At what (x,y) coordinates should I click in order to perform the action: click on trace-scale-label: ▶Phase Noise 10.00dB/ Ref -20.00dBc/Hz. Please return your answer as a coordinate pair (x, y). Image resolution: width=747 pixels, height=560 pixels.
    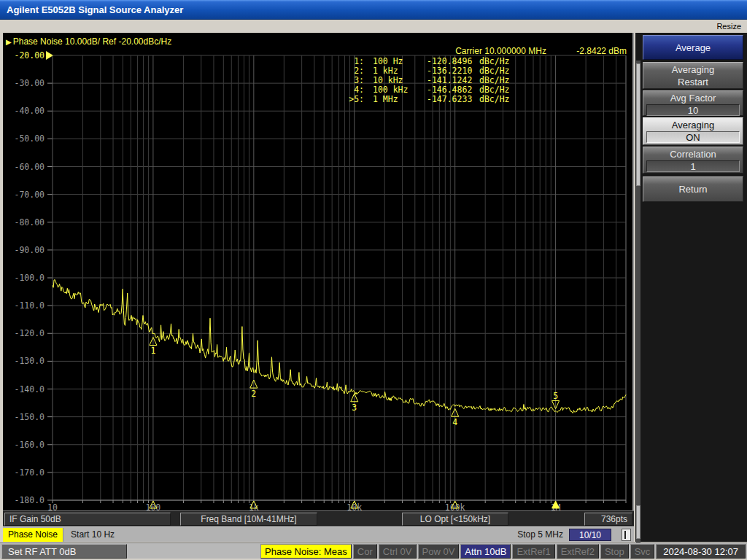
    Looking at the image, I should click on (89, 42).